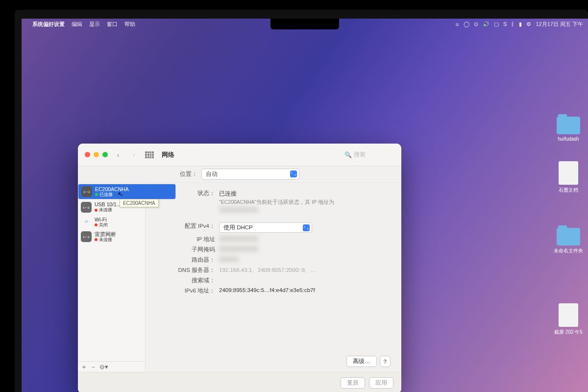 The width and height of the screenshot is (588, 392). I want to click on status-icon: ◯, so click(466, 24).